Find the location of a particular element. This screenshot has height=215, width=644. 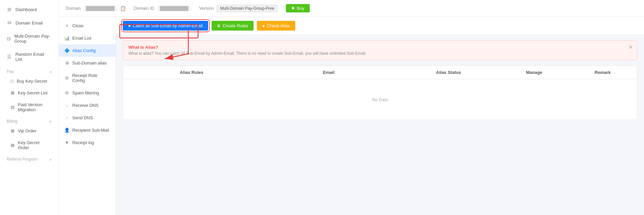

action-bar: ● Catch all Sub-Email by Admin-Email ⊕ C… is located at coordinates (380, 26).